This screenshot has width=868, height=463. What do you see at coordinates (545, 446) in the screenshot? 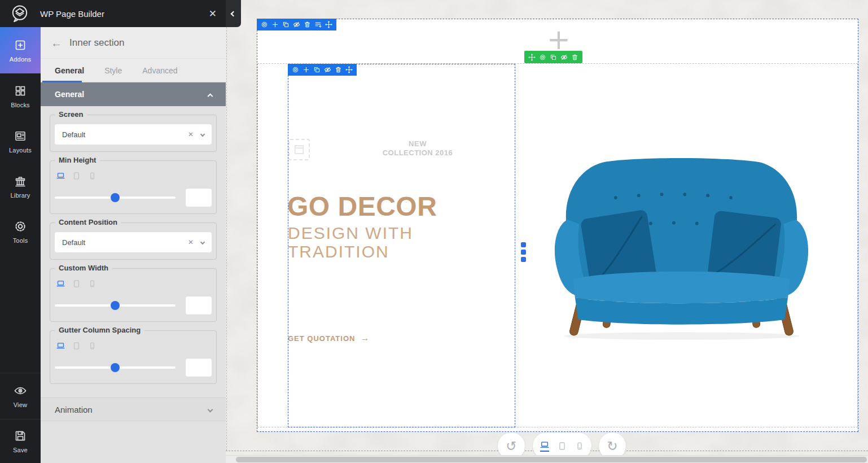
I see `preview-desktop-button` at bounding box center [545, 446].